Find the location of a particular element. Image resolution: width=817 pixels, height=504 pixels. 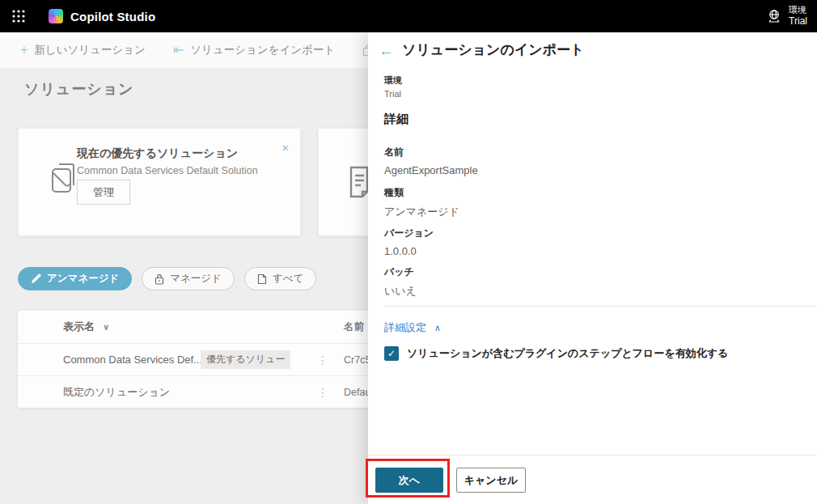

field-patch-label: パッチ is located at coordinates (400, 272).